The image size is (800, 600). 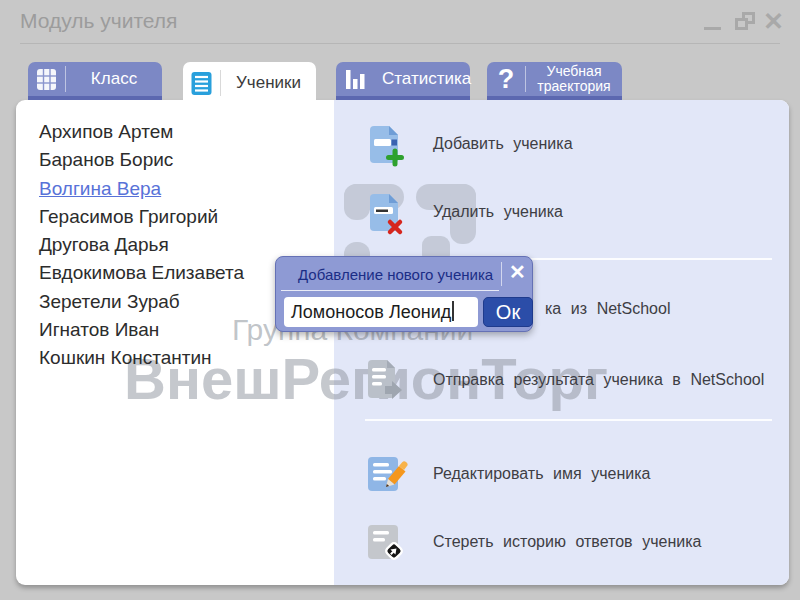 I want to click on dialog-close-icon: ✕, so click(x=518, y=272).